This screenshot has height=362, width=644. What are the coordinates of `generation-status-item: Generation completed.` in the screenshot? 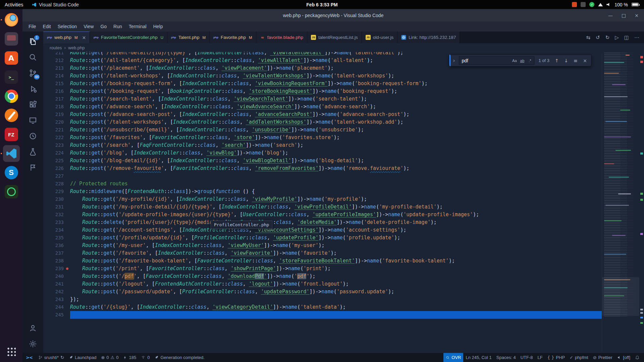 It's located at (179, 357).